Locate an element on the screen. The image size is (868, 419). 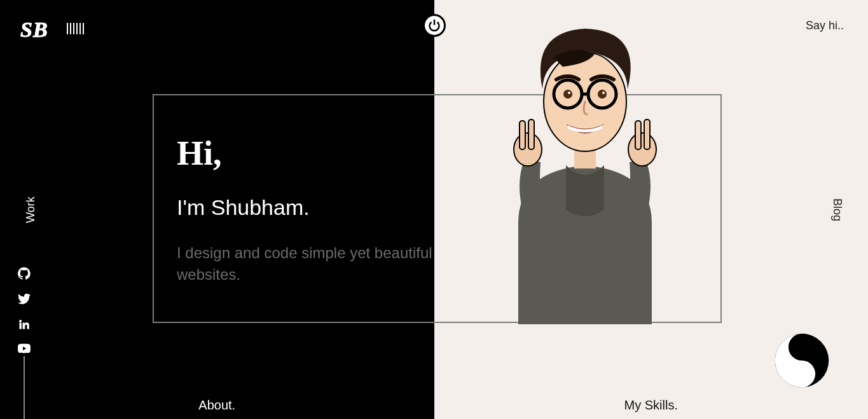
github-icon is located at coordinates (24, 275).